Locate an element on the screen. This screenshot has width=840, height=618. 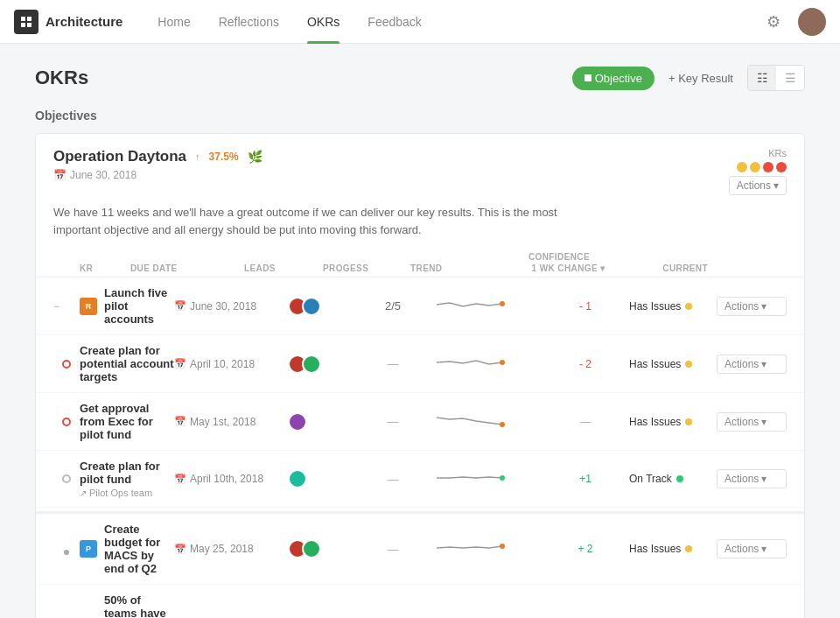
kr-row-3: Get approval from Exec for pilot fund 📅 … is located at coordinates (420, 422).